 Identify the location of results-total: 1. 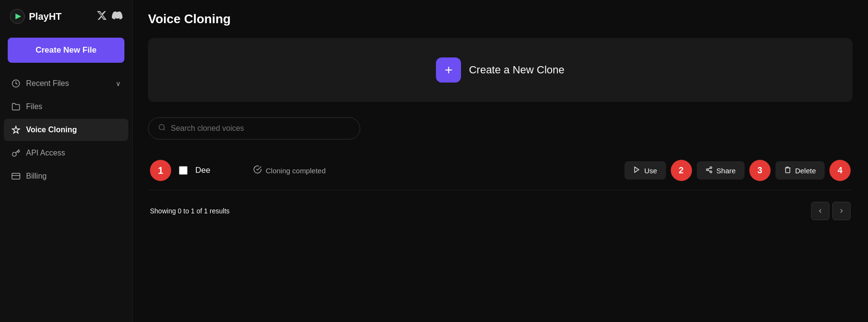
(206, 211).